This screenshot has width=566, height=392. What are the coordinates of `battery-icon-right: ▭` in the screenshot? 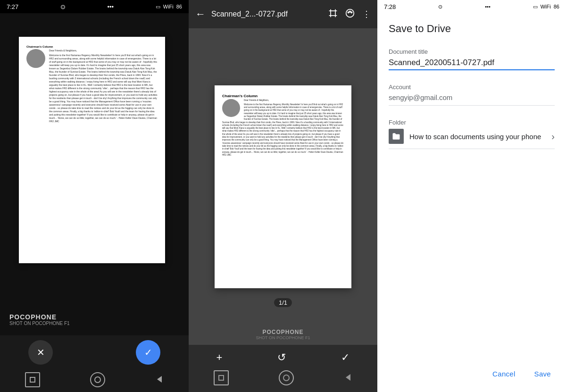 It's located at (535, 7).